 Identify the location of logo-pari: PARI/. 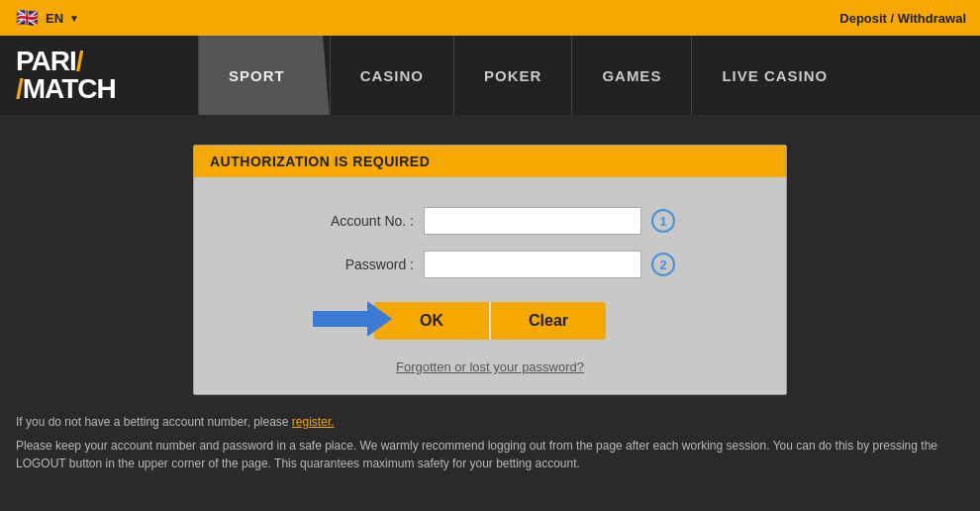
(65, 61).